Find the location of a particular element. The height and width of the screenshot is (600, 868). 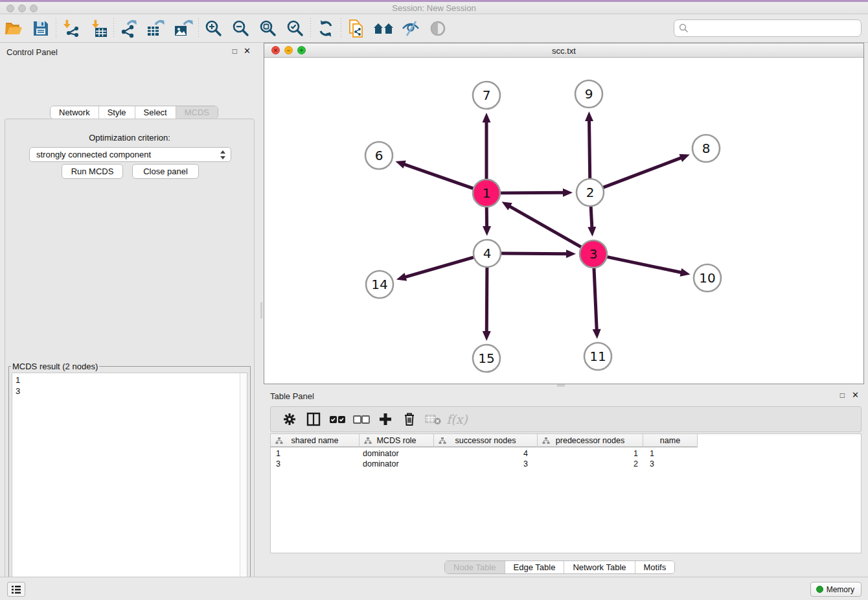

node-label: 1 is located at coordinates (487, 193).